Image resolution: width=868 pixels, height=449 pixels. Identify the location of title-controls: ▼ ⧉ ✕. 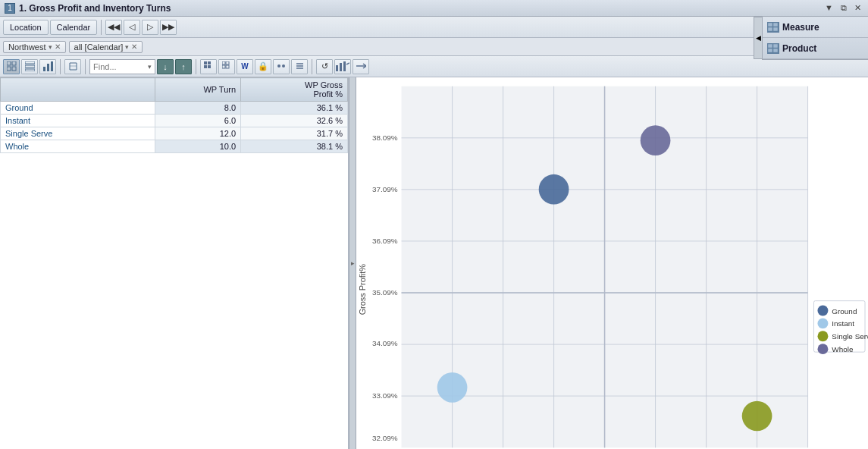
(843, 8).